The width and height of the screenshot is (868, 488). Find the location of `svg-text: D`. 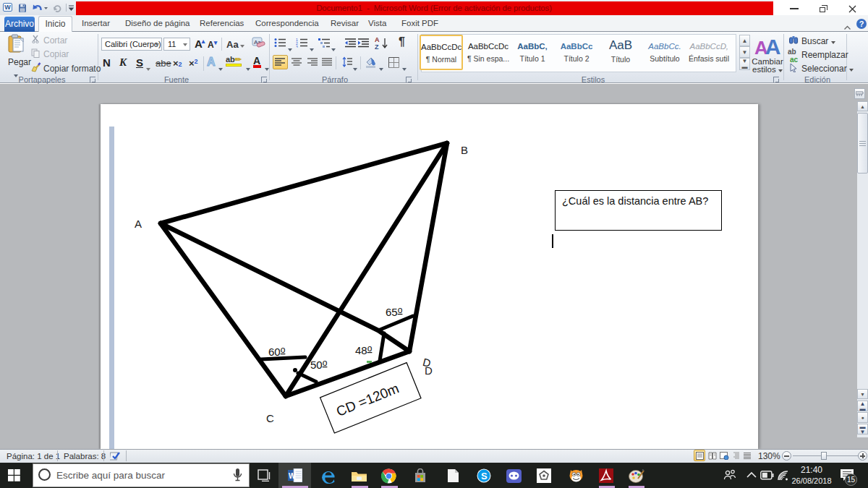

svg-text: D is located at coordinates (428, 370).